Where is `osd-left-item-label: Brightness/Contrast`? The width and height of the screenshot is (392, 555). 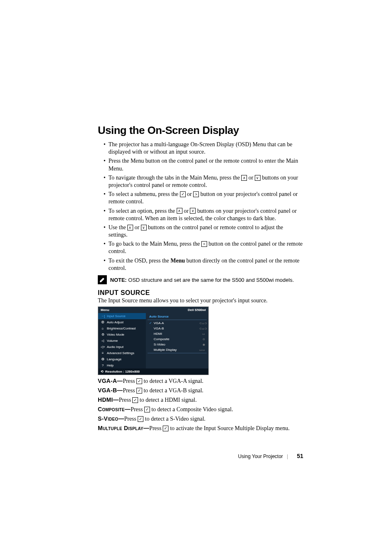 osd-left-item-label: Brightness/Contrast is located at coordinates (121, 329).